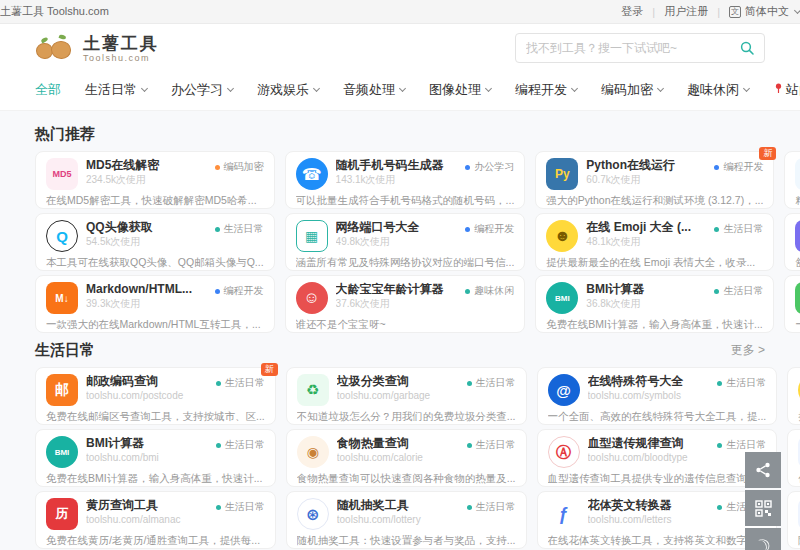 This screenshot has width=800, height=550. I want to click on tool-card: ☻在线 Emoji 大全 (...48.1k次使用生活日常提供最新最全的在线 E…, so click(654, 242).